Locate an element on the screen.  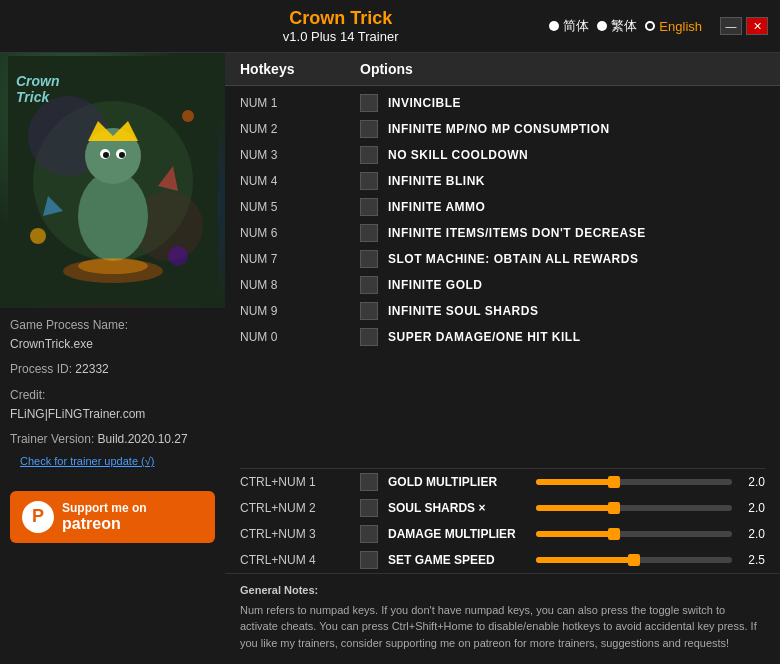
lang-dot-english is located at coordinates (650, 26).